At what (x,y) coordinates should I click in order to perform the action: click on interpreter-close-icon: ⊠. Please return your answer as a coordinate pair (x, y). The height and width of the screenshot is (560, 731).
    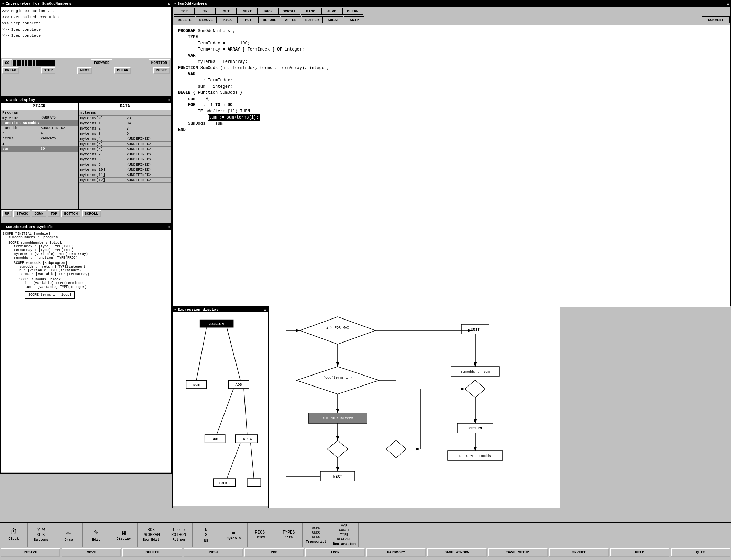
    Looking at the image, I should click on (169, 4).